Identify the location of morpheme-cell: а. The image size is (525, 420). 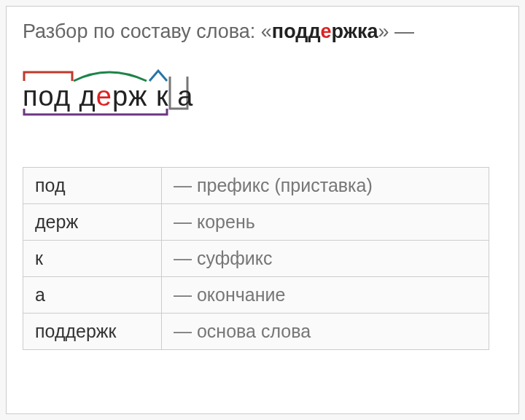
(93, 295).